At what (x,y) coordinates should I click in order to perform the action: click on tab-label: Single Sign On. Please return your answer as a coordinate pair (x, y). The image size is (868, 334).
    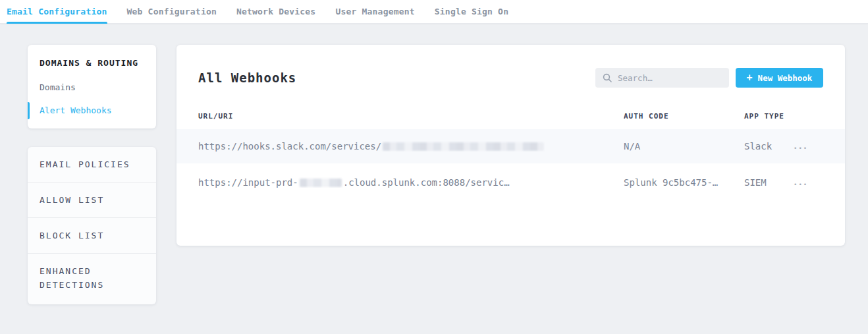
    Looking at the image, I should click on (472, 12).